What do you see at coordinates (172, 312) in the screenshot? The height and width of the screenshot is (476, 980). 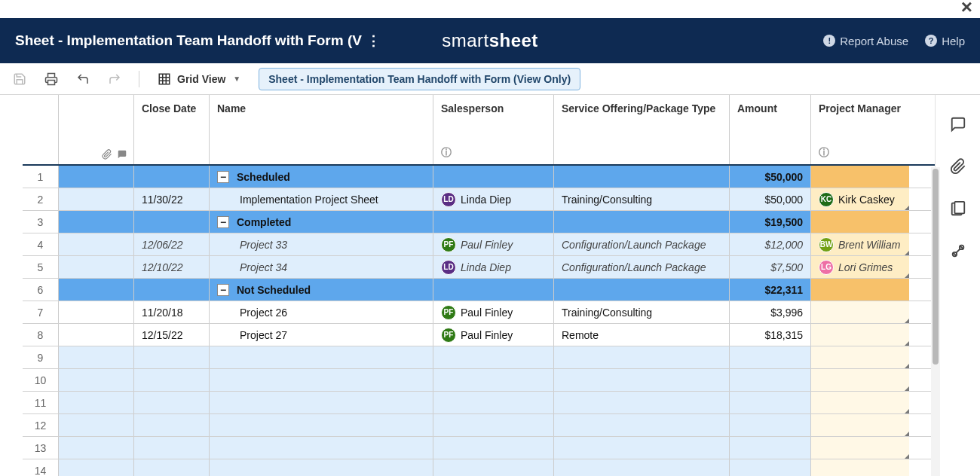 I see `cell-close-date: 11/20/18` at bounding box center [172, 312].